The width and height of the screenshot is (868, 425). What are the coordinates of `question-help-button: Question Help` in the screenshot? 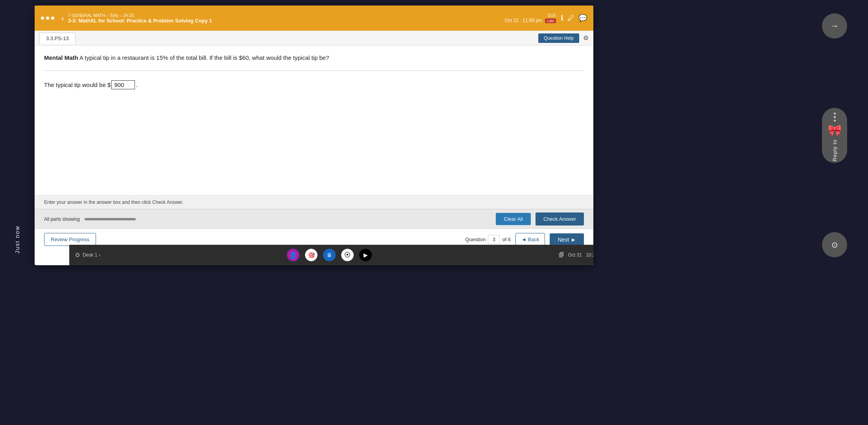 It's located at (559, 38).